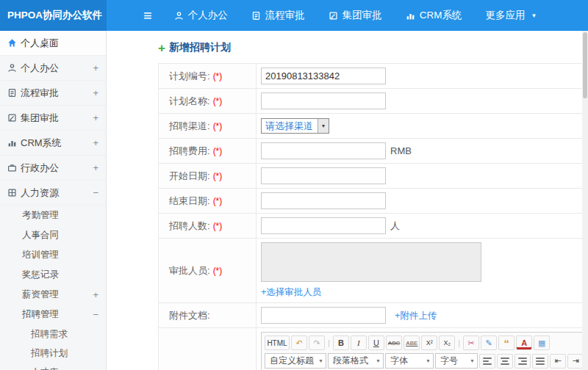 This screenshot has height=370, width=588. What do you see at coordinates (373, 201) in the screenshot?
I see `form-row-end-date: 结束日期:(*)` at bounding box center [373, 201].